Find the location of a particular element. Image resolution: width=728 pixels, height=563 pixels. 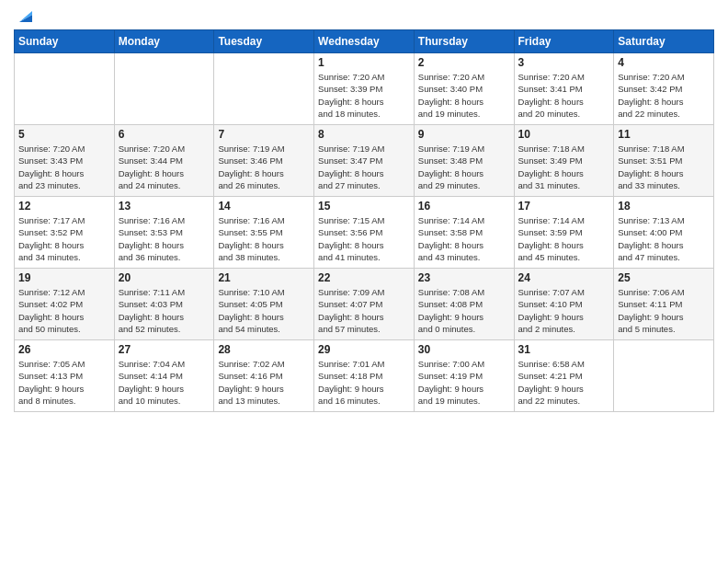

day-cell: 12Sunrise: 7:17 AM Sunset: 3:52 PM Dayli… is located at coordinates (64, 233).